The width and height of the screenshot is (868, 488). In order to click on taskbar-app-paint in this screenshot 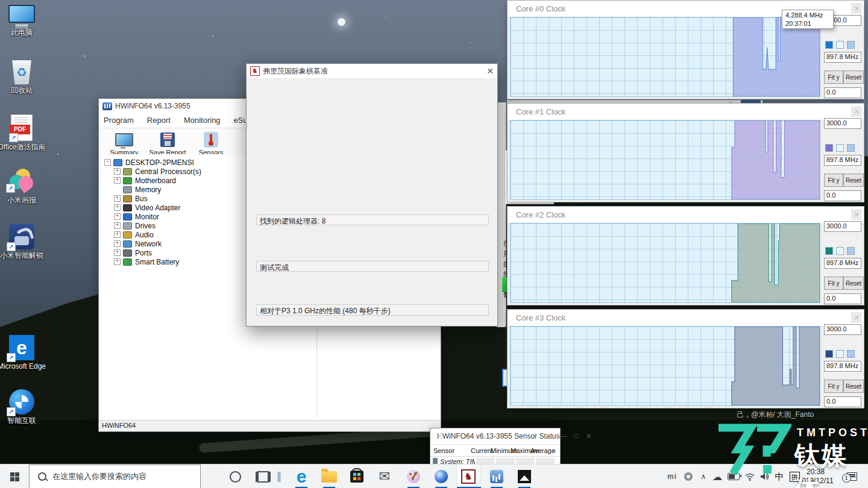, I will do `click(414, 476)`.